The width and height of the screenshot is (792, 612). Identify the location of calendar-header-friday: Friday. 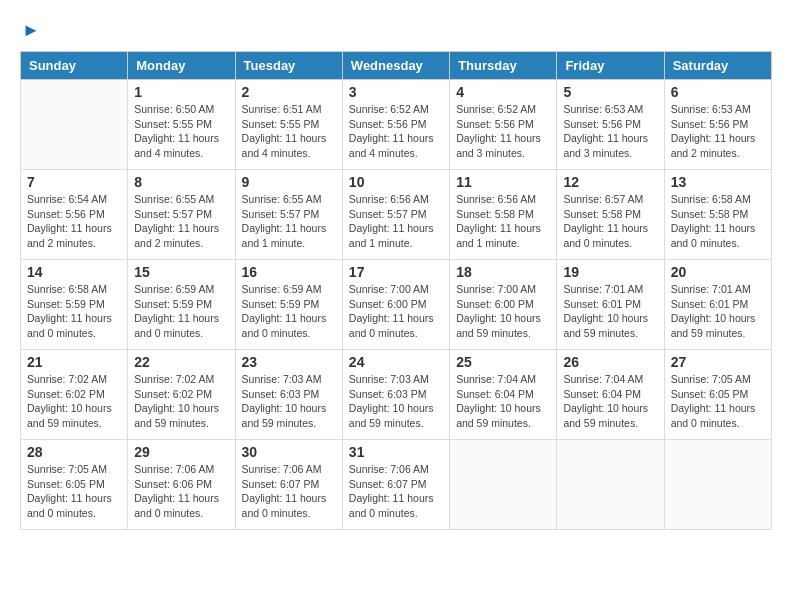
(610, 66).